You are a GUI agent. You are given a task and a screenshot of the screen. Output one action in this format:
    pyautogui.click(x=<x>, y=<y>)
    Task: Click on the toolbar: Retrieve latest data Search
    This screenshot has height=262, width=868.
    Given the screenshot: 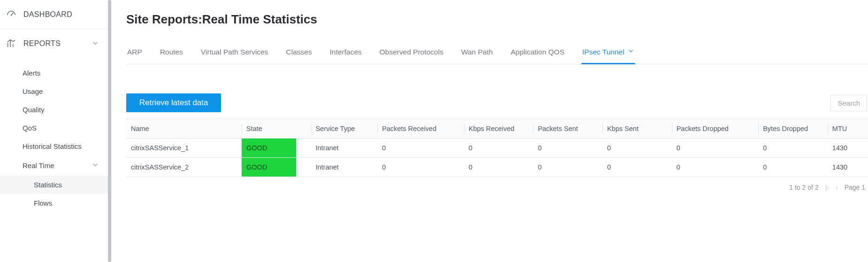 What is the action you would take?
    pyautogui.click(x=497, y=103)
    